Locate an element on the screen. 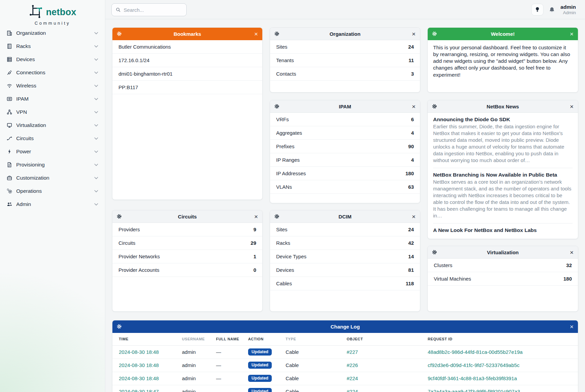  sidebar-item-organization: Organization is located at coordinates (53, 33).